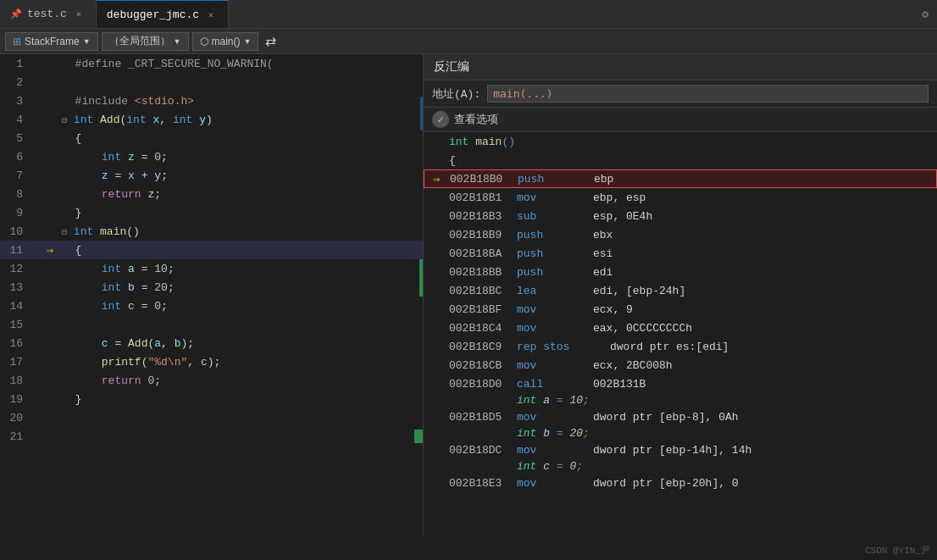 Image resolution: width=937 pixels, height=560 pixels. What do you see at coordinates (212, 250) in the screenshot?
I see `code-line-11: 11 ⇒ {` at bounding box center [212, 250].